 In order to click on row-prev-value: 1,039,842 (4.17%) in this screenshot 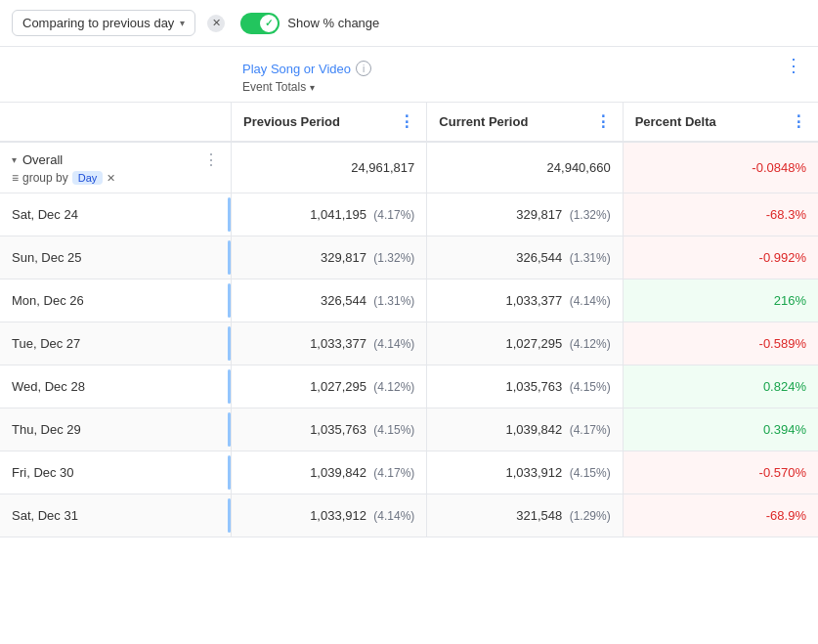, I will do `click(328, 473)`.